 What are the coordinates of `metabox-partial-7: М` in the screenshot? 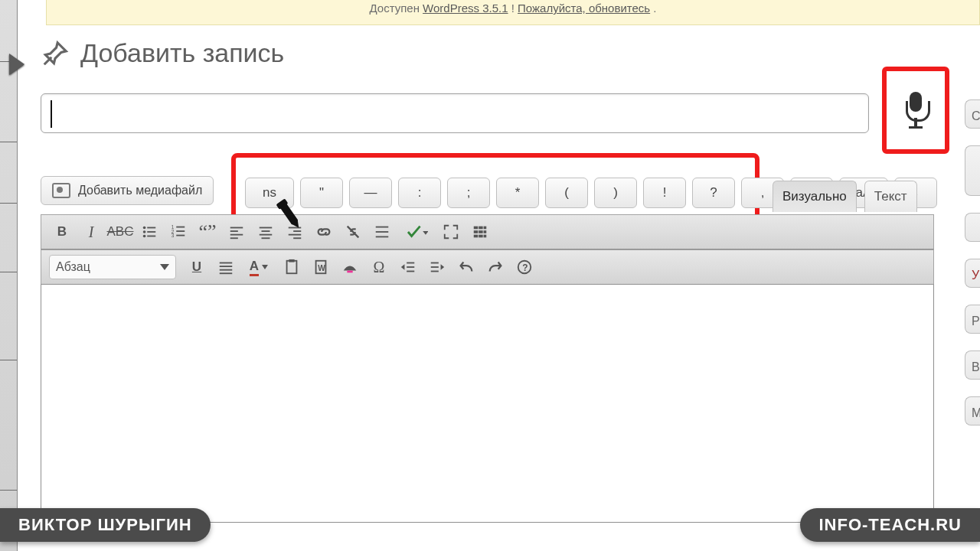 It's located at (972, 411).